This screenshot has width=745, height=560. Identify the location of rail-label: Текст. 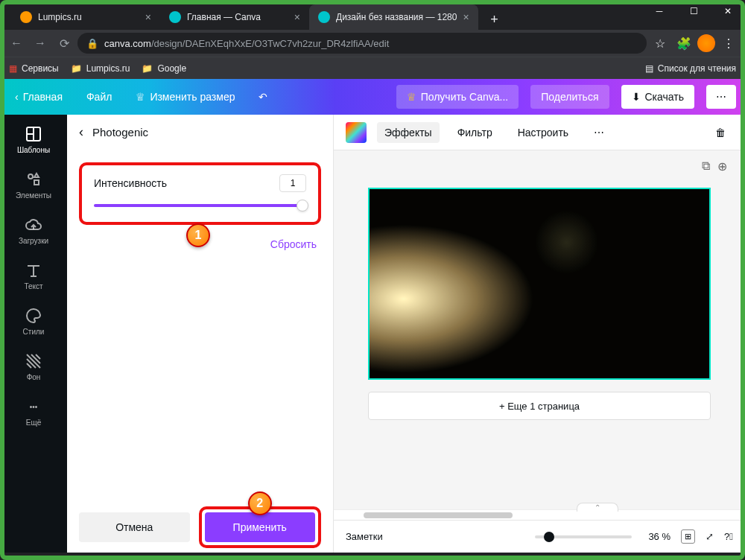
(33, 286).